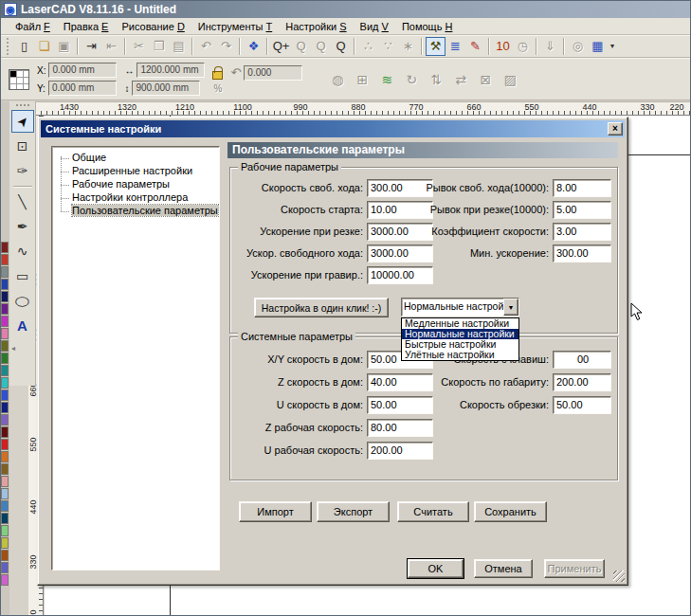  Describe the element at coordinates (136, 158) in the screenshot. I see `nav-item-general: Общие` at that location.